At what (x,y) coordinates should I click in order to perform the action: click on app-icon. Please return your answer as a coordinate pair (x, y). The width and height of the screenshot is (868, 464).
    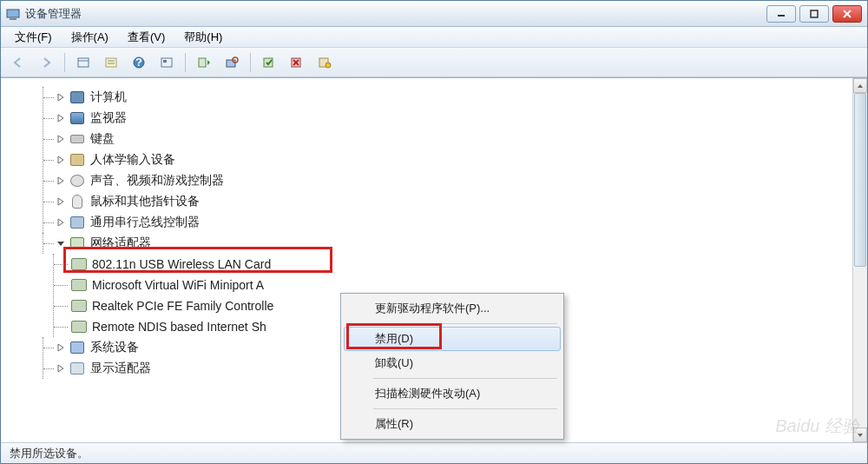
    Looking at the image, I should click on (13, 14).